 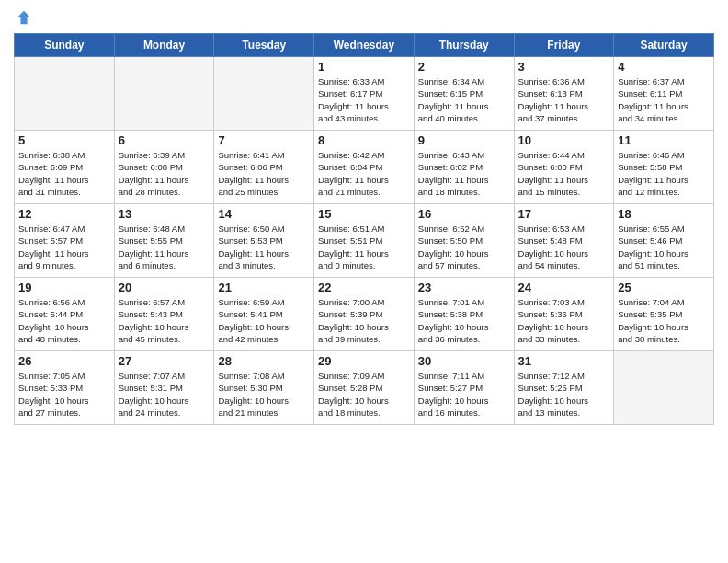 I want to click on day-number: 12, so click(x=64, y=213).